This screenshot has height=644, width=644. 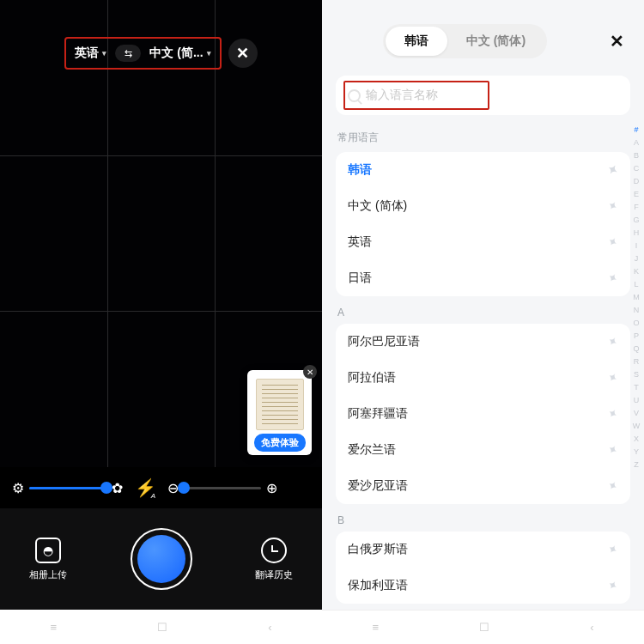 What do you see at coordinates (636, 130) in the screenshot?
I see `index-letter: #` at bounding box center [636, 130].